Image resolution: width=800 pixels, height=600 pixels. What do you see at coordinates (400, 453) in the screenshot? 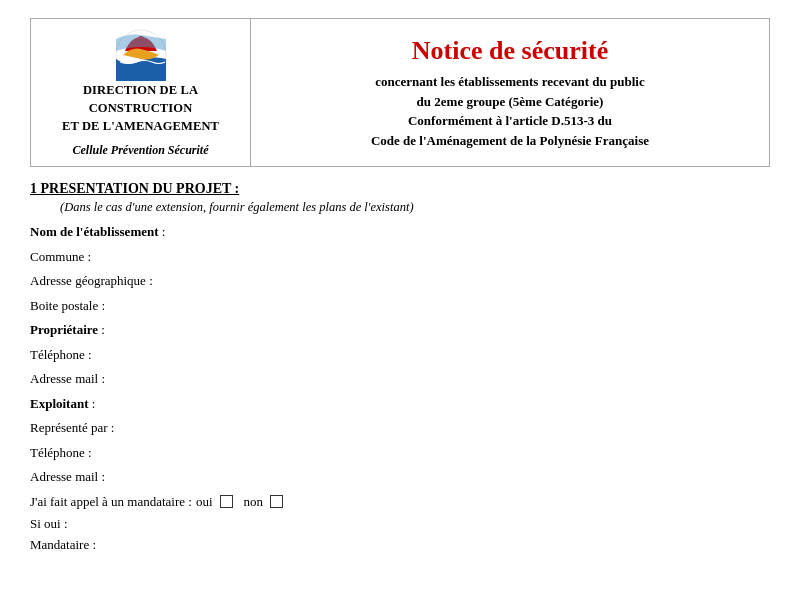
I see `field-telephone-exploitant: Téléphone :` at bounding box center [400, 453].